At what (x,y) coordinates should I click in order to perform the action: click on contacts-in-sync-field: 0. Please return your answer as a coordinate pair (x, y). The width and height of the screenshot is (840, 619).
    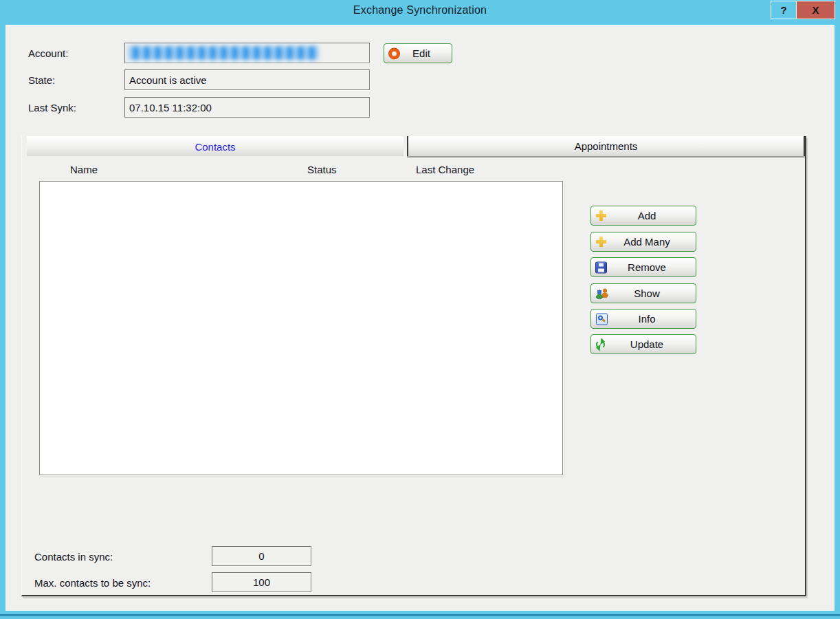
    Looking at the image, I should click on (261, 556).